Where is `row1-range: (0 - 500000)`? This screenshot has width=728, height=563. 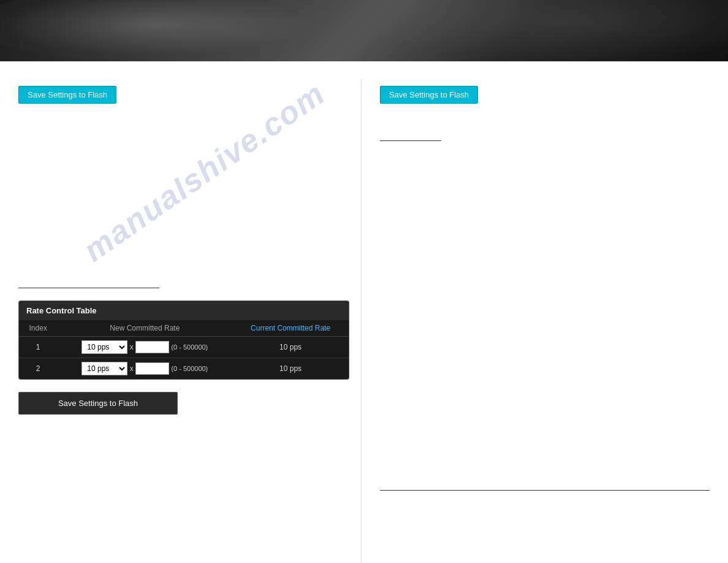
row1-range: (0 - 500000) is located at coordinates (189, 347).